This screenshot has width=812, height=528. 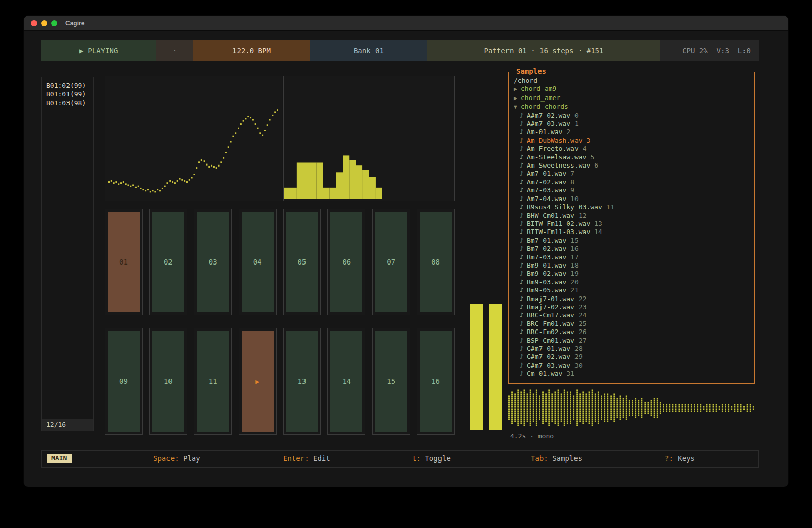 I want to click on sample-file-row: ♪Bm9-05.wav21, so click(x=631, y=290).